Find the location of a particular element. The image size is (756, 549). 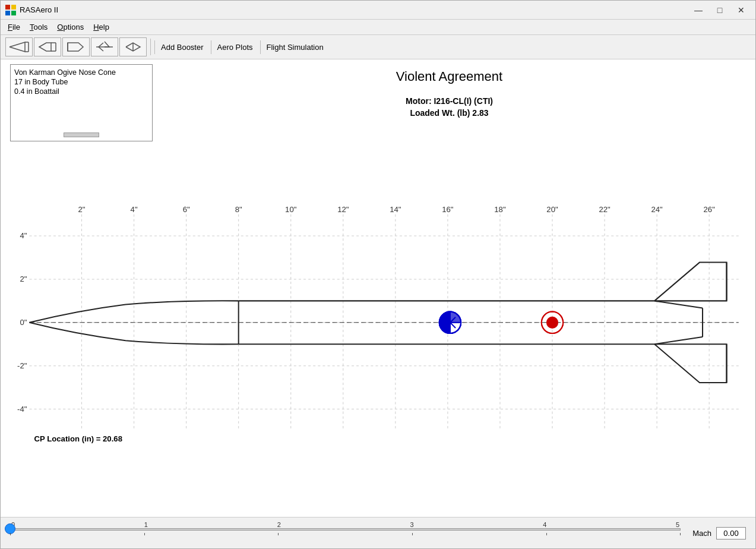

payload-btn is located at coordinates (133, 47).